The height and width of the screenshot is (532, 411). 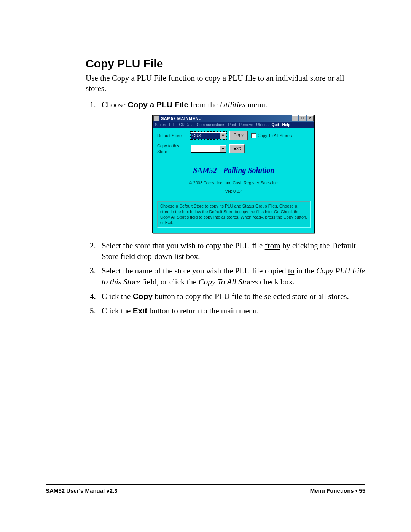 I want to click on menu-stores: Stores, so click(x=161, y=125).